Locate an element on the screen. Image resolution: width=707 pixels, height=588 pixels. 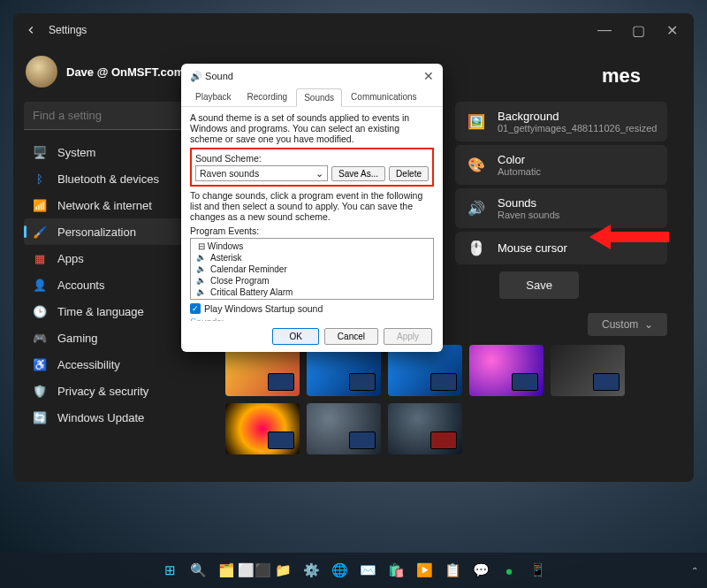
card-icon: 🎨 is located at coordinates (476, 164).